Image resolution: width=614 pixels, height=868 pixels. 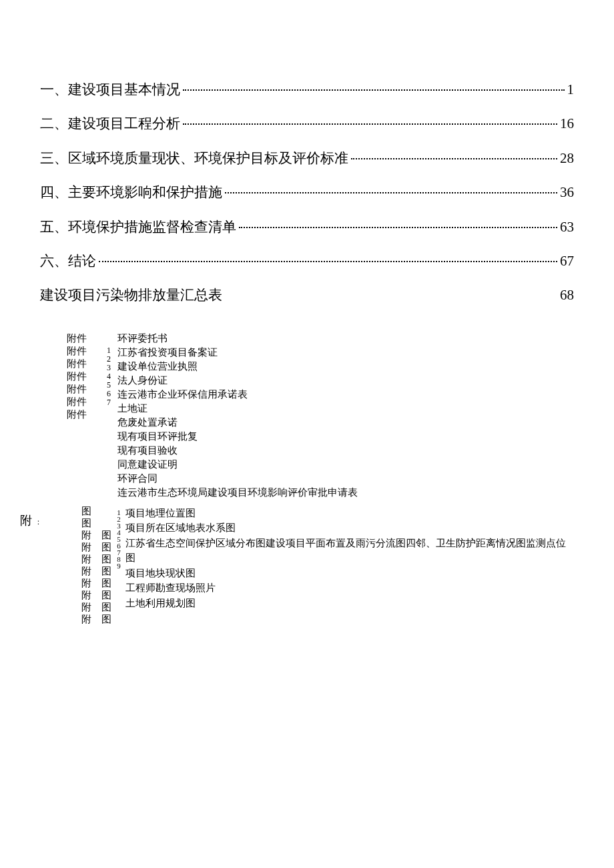 I want to click on attachment-item: 江苏省投资项目备案证, so click(x=346, y=354).